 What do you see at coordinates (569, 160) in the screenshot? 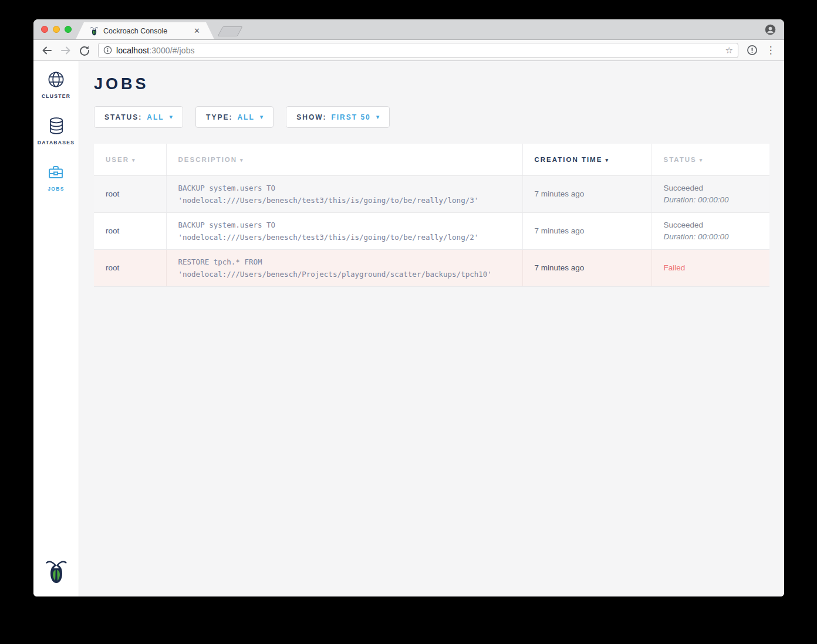
I see `column-header-label: CREATION TIME` at bounding box center [569, 160].